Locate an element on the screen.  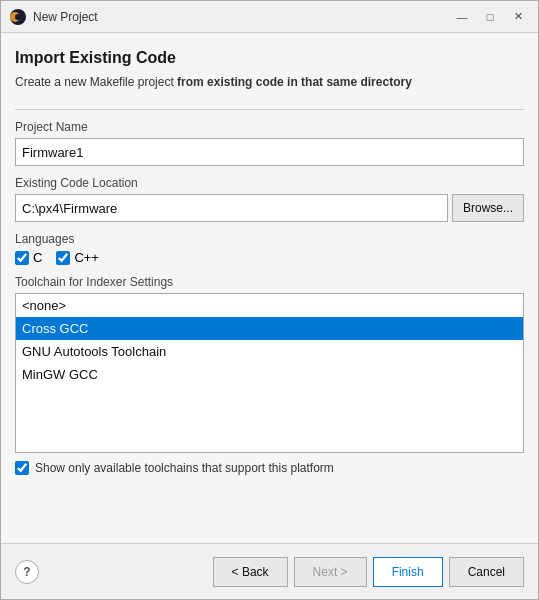
code-location-row: Browse... is located at coordinates (270, 208).